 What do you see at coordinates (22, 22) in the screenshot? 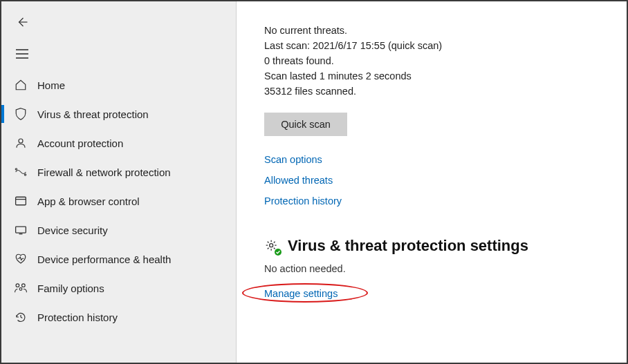
I see `back-button` at bounding box center [22, 22].